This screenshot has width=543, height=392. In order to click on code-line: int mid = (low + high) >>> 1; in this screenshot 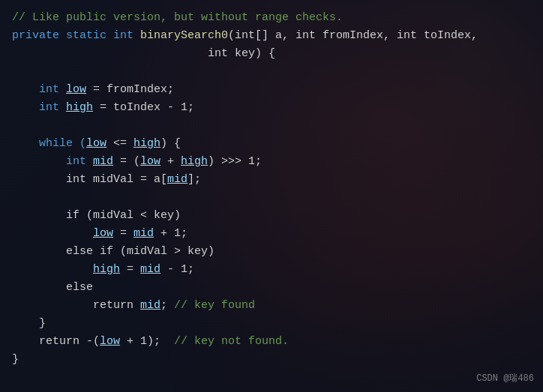, I will do `click(272, 162)`.